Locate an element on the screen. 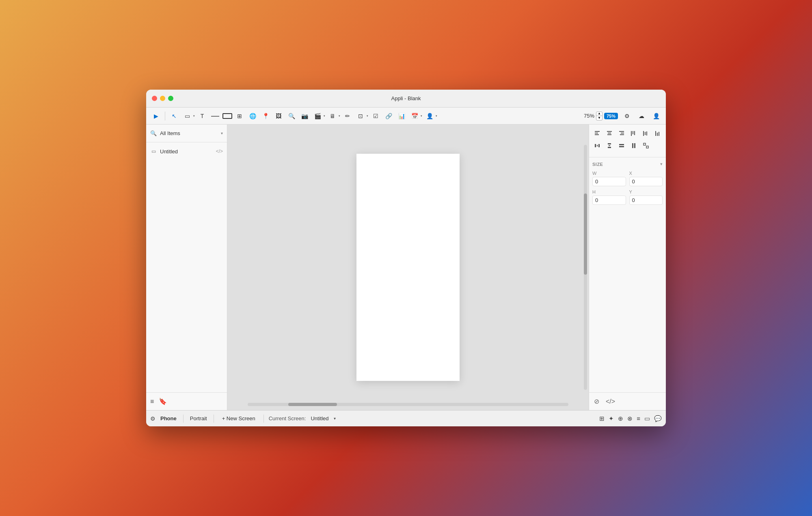  web-tool: 🌐 is located at coordinates (253, 116).